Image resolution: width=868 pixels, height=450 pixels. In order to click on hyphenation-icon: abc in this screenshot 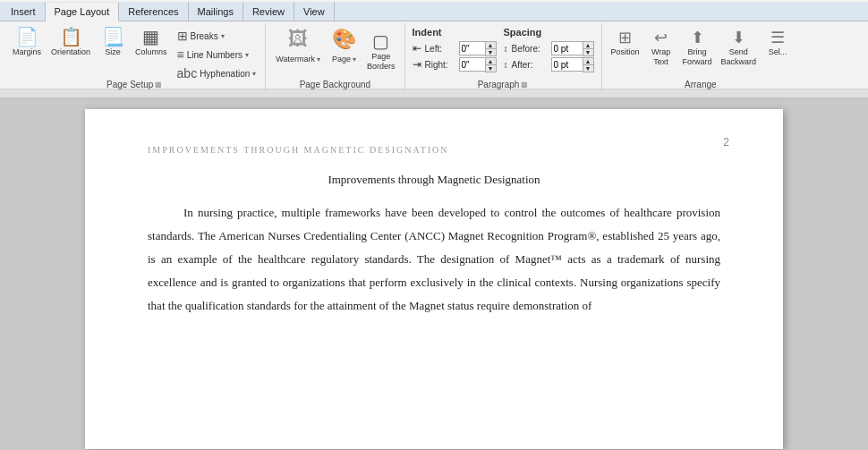, I will do `click(188, 73)`.